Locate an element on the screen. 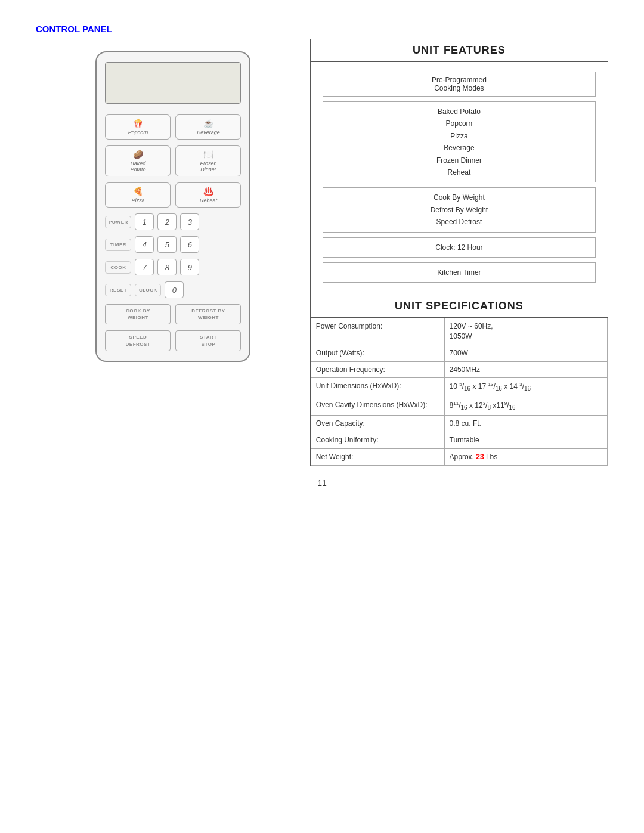 The image size is (644, 833). baked-potato-button: 🥔 BakedPotato is located at coordinates (138, 161).